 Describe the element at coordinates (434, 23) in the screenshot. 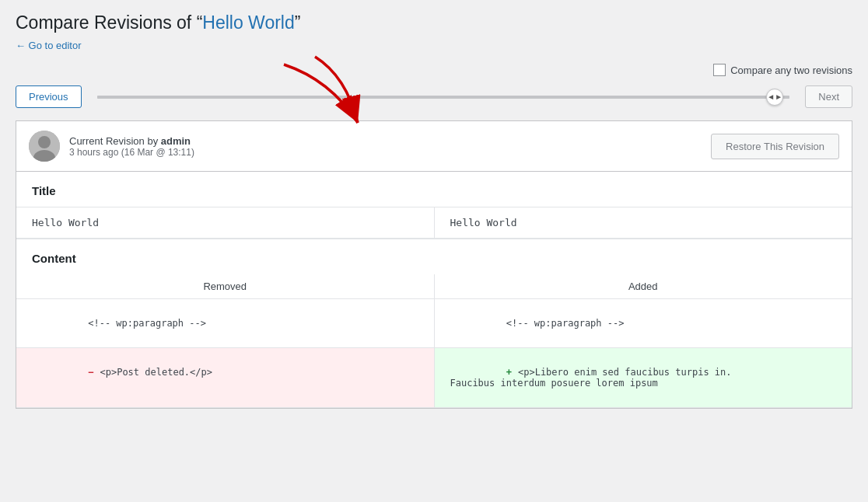

I see `page-title: Compare Revisions of “Hello World”` at that location.